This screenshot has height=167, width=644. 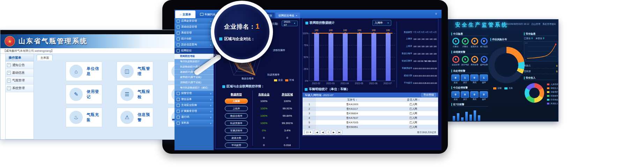 What do you see at coordinates (288, 15) in the screenshot?
I see `tab-network-assessment: 联网联控考核 ×` at bounding box center [288, 15].